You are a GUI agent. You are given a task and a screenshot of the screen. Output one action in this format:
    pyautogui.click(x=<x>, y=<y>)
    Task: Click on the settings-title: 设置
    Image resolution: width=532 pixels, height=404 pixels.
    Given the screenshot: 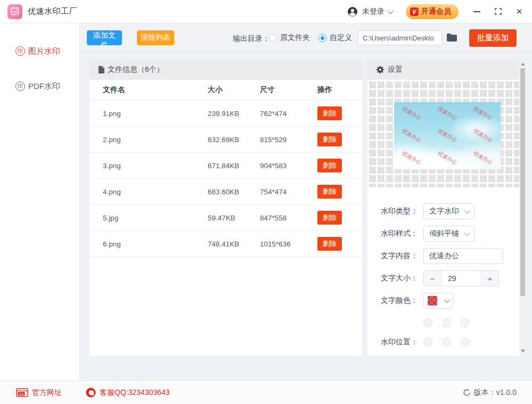 What is the action you would take?
    pyautogui.click(x=395, y=70)
    